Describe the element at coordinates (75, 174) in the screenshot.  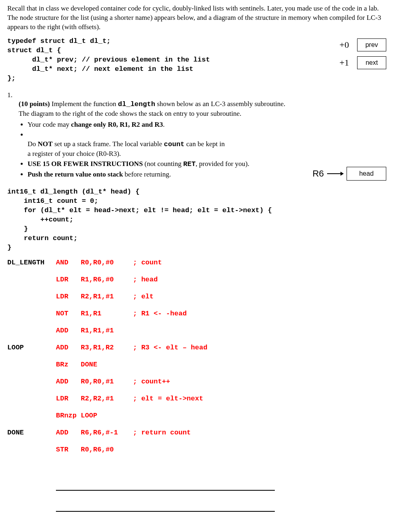
I see `bullet-bold: Push the return value onto stack` at that location.